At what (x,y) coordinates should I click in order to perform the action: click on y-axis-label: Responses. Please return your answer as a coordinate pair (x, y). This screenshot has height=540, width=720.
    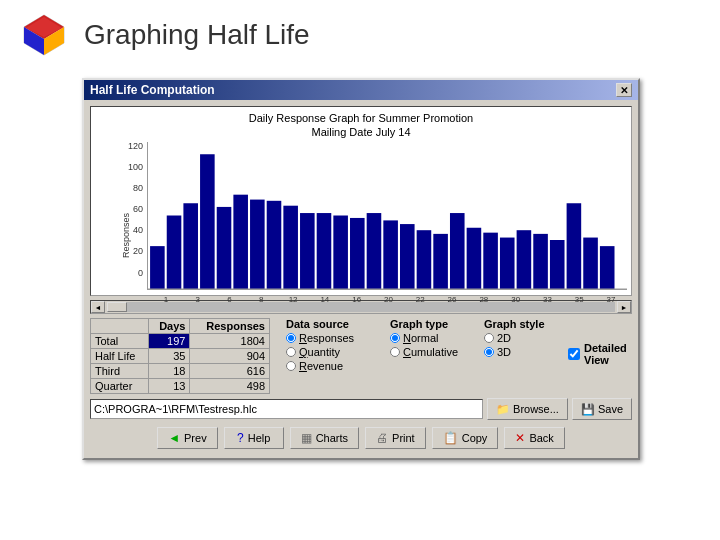
    Looking at the image, I should click on (126, 236).